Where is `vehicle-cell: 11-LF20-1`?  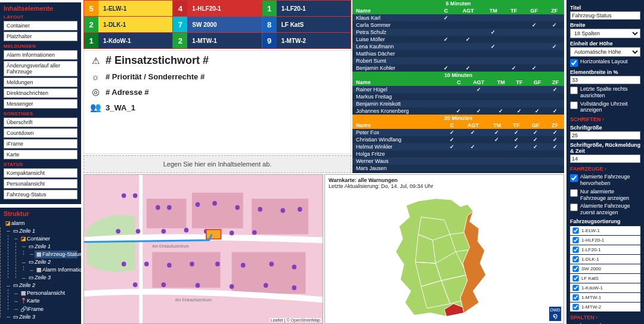 vehicle-cell: 11-LF20-1 is located at coordinates (306, 8).